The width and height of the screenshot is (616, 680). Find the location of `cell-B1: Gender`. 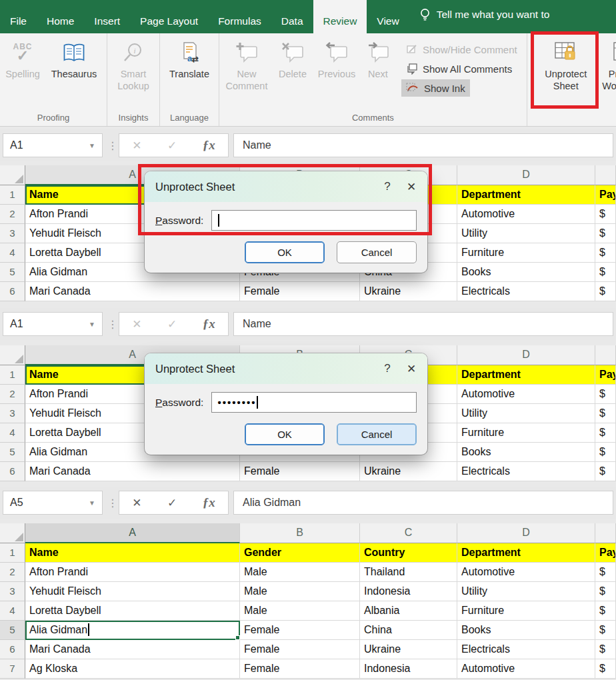

cell-B1: Gender is located at coordinates (300, 553).